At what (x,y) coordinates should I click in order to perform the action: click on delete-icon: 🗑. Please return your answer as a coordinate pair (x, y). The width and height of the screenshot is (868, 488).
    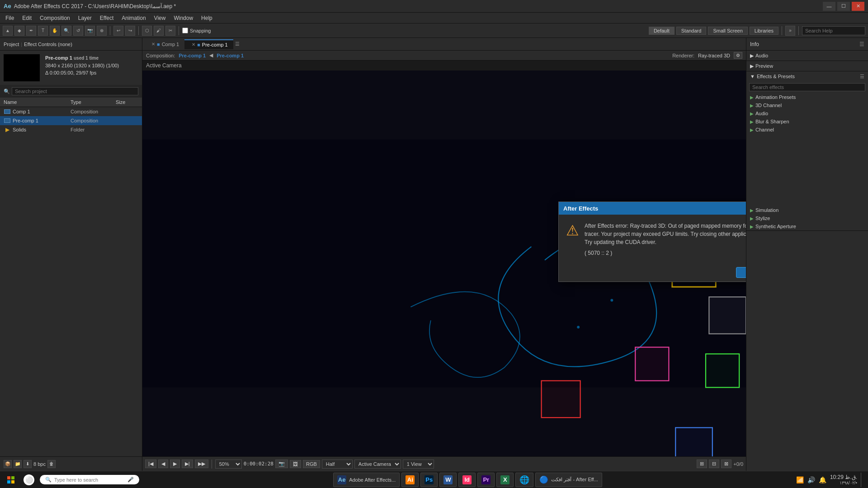
    Looking at the image, I should click on (52, 464).